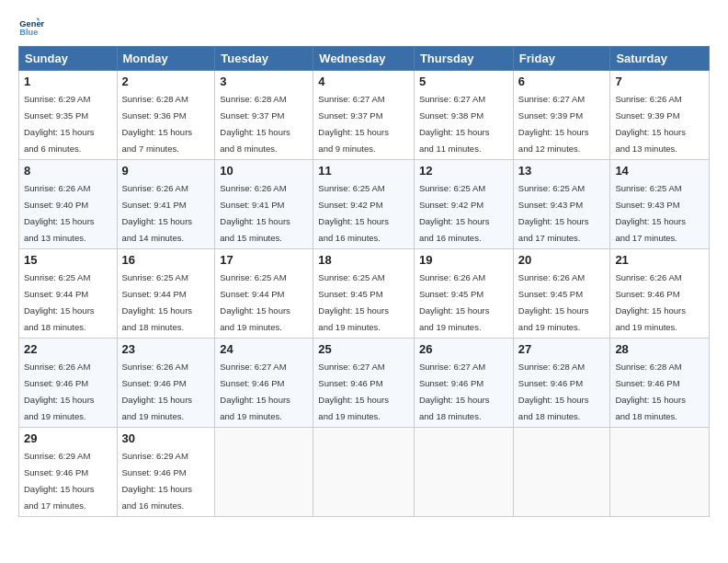 The image size is (728, 563). I want to click on calendar-cell: 28 Sunrise: 6:28 AMSunset: 9:46 PMDaylig…, so click(660, 383).